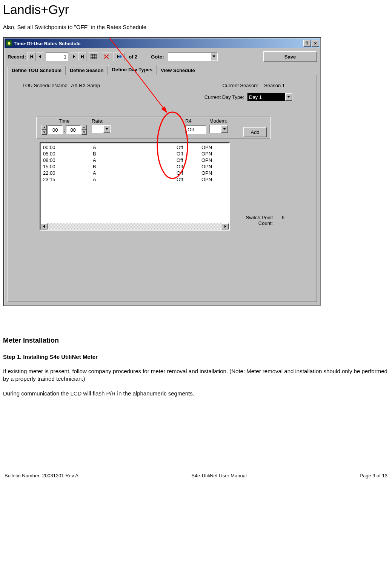 The image size is (392, 563). Describe the element at coordinates (196, 357) in the screenshot. I see `step-heading: Step 1. Installing S4e UtiliNet Meter` at that location.